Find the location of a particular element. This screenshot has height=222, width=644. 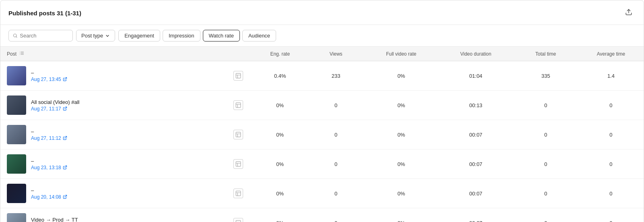

post-date-4: Aug 23, 13:18 is located at coordinates (49, 168).